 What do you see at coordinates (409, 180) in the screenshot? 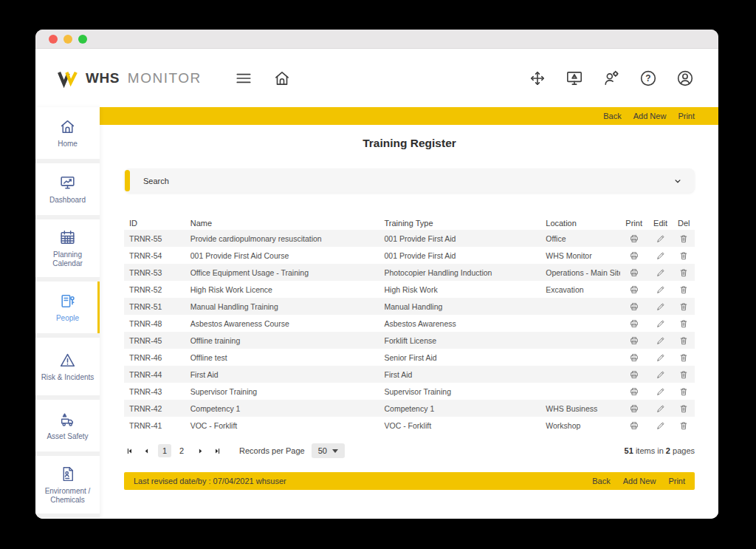
I see `search-accordion: Search` at bounding box center [409, 180].